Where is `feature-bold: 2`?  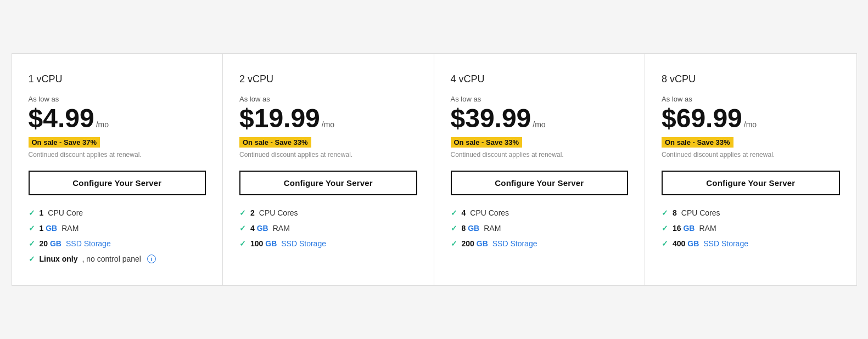 feature-bold: 2 is located at coordinates (253, 213).